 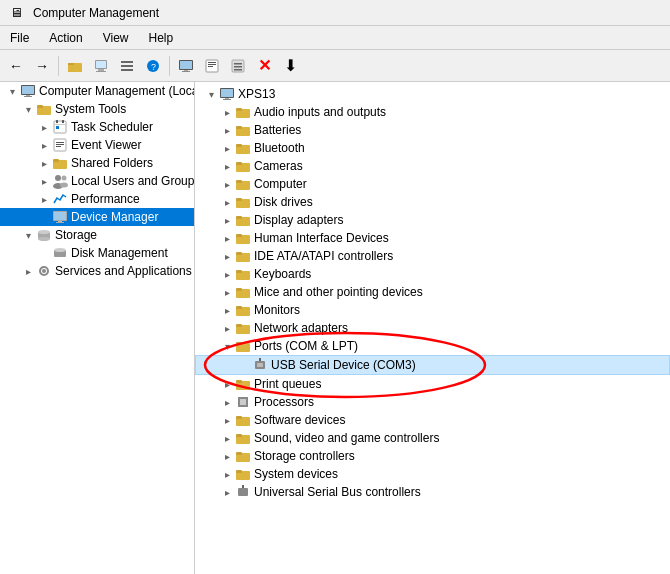 I want to click on performance-label: Performance, so click(x=106, y=199).